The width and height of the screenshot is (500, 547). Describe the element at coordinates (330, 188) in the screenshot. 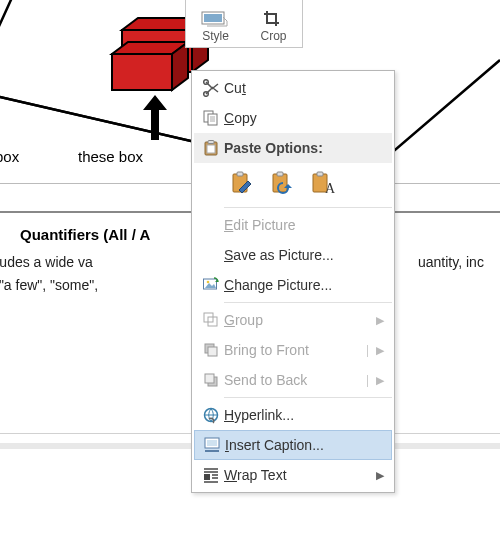

I see `svg-text: A` at that location.